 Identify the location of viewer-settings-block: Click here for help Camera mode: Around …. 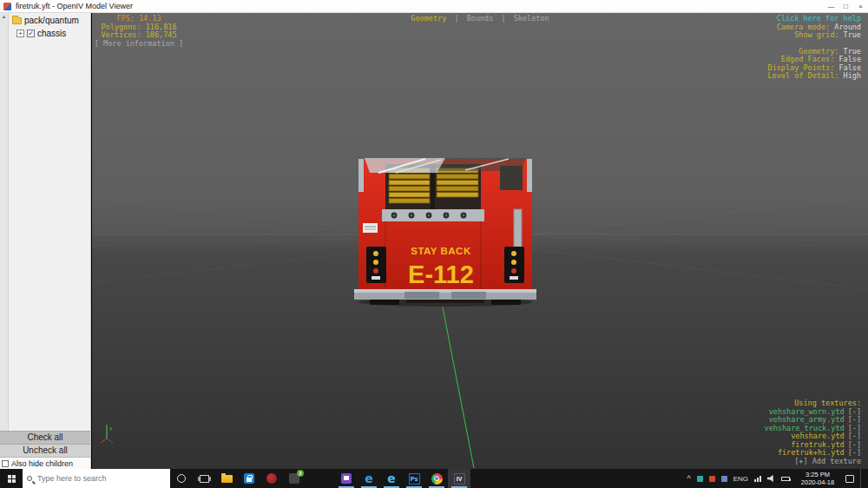
(815, 48).